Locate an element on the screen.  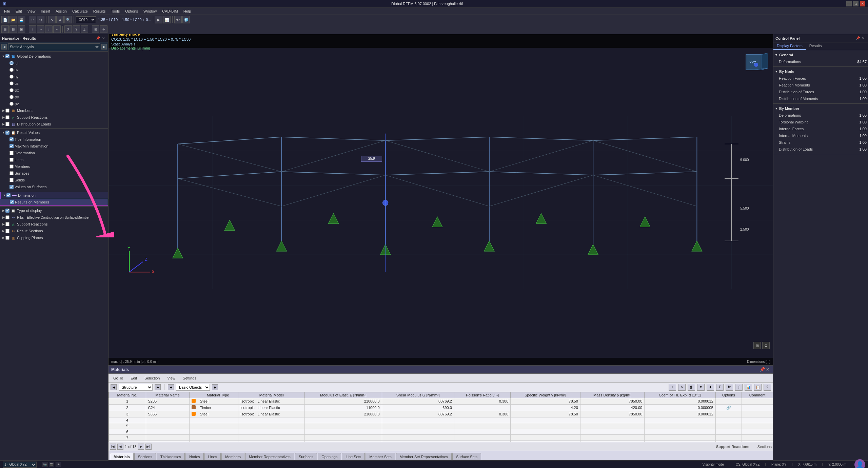
tb2-2: ⊟ is located at coordinates (13, 29).